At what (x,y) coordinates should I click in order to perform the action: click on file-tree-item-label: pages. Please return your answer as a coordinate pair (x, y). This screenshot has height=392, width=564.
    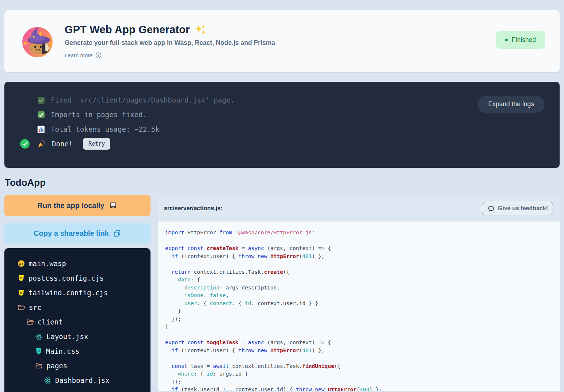
    Looking at the image, I should click on (57, 366).